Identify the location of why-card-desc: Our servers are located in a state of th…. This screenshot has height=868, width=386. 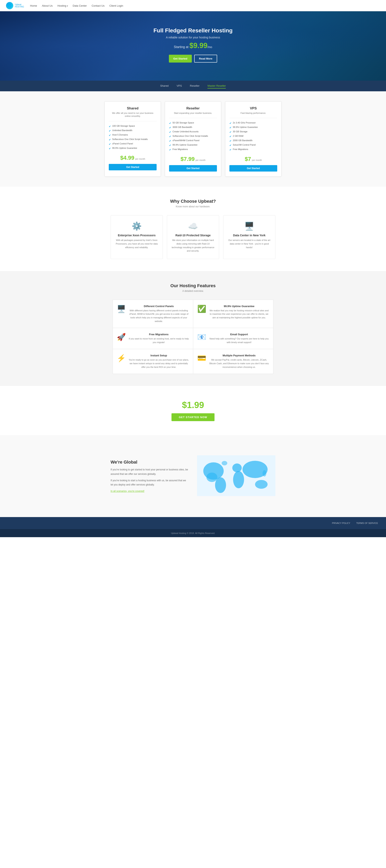
(249, 244).